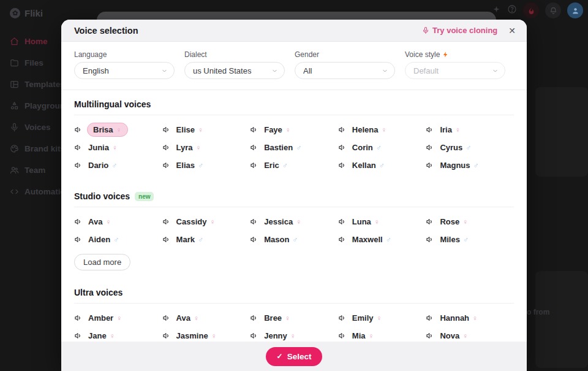  Describe the element at coordinates (36, 63) in the screenshot. I see `sidebar-item-files: Files` at that location.